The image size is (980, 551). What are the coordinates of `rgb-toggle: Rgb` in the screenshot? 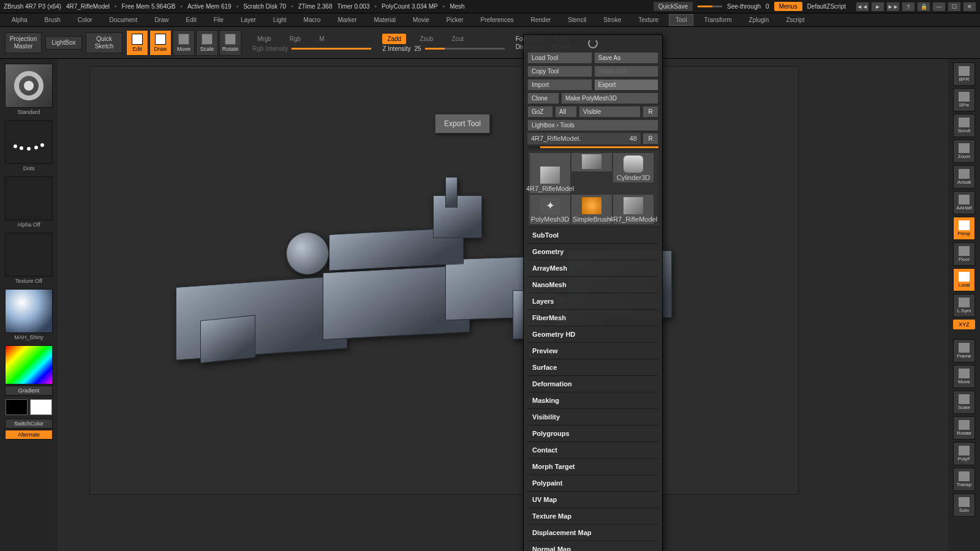 It's located at (295, 39).